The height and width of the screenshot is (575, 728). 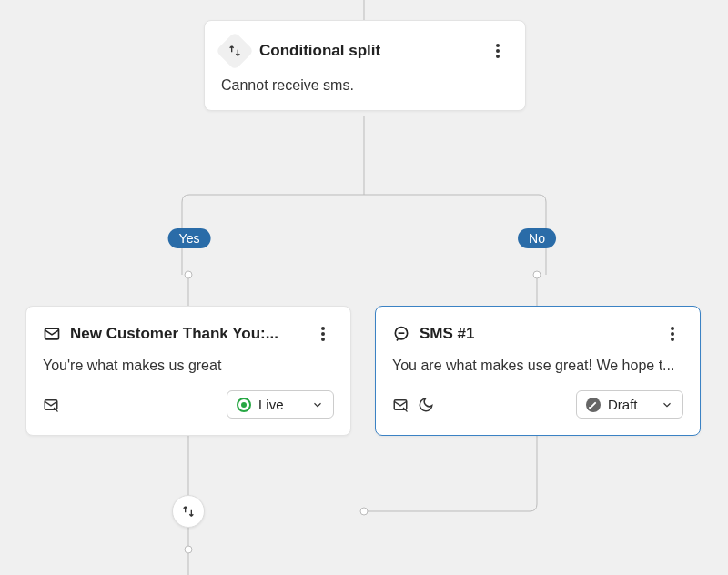 What do you see at coordinates (280, 404) in the screenshot?
I see `email-status-select: Live` at bounding box center [280, 404].